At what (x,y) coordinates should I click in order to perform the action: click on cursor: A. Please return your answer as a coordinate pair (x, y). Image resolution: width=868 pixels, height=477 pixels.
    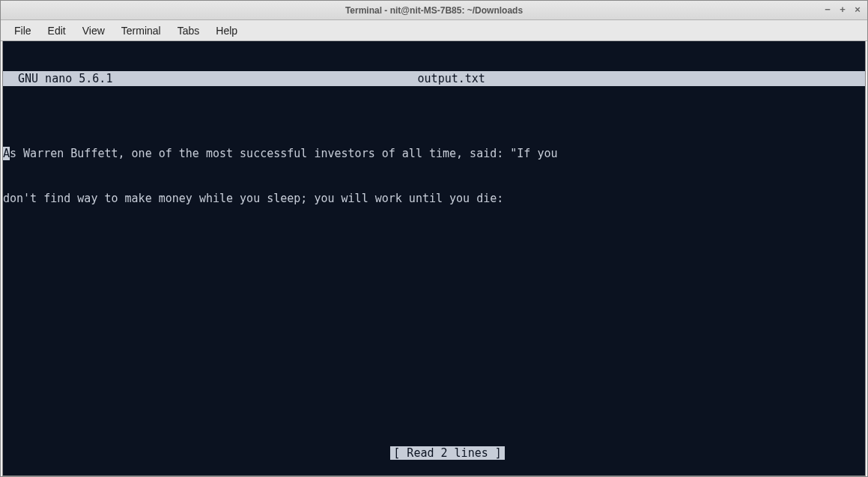
    Looking at the image, I should click on (6, 154).